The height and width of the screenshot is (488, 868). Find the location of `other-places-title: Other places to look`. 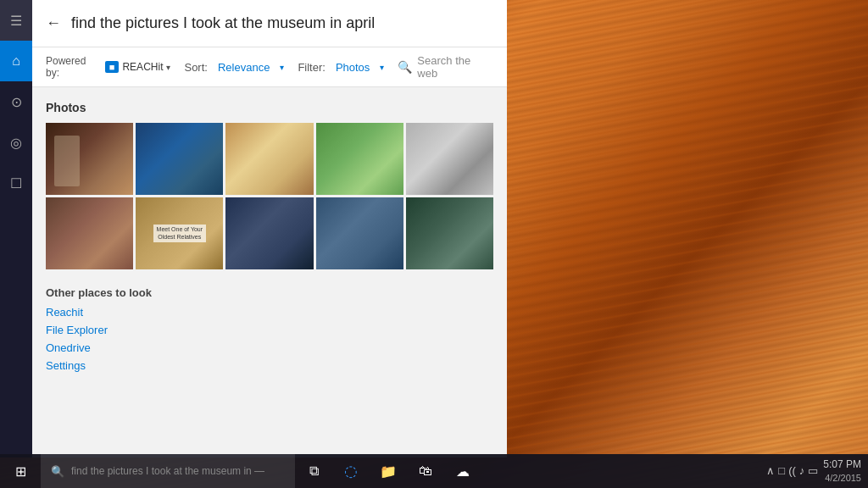

other-places-title: Other places to look is located at coordinates (270, 293).